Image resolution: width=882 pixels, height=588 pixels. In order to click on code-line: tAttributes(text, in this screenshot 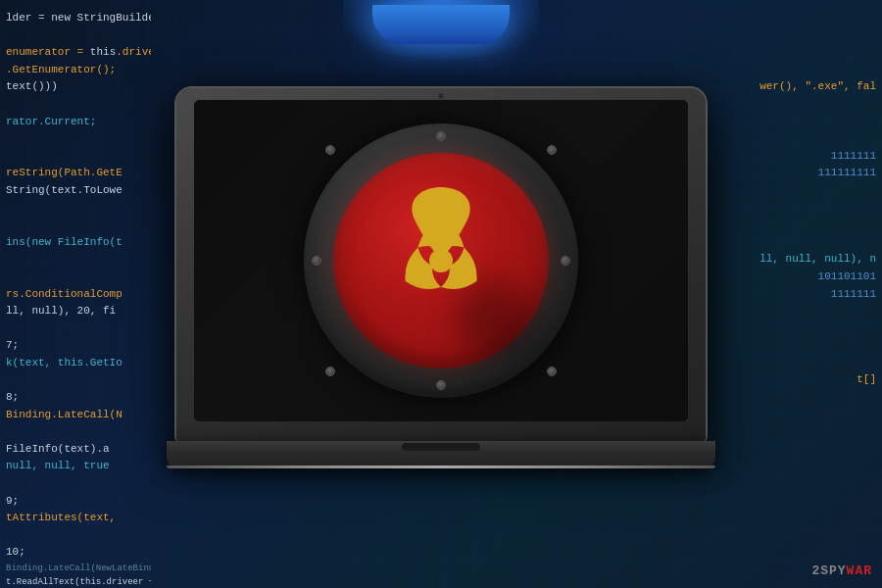, I will do `click(78, 518)`.